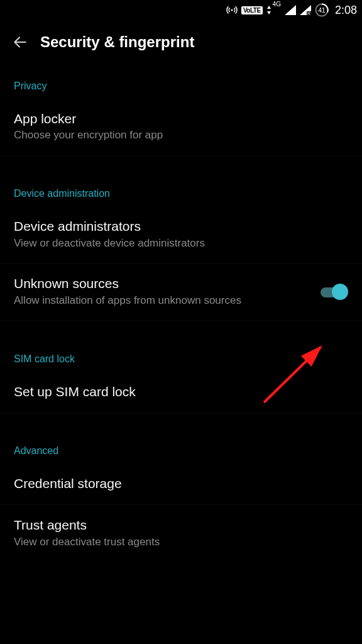 This screenshot has height=644, width=362. Describe the element at coordinates (181, 392) in the screenshot. I see `item-sim-card-lock: Set up SIM card lock` at that location.